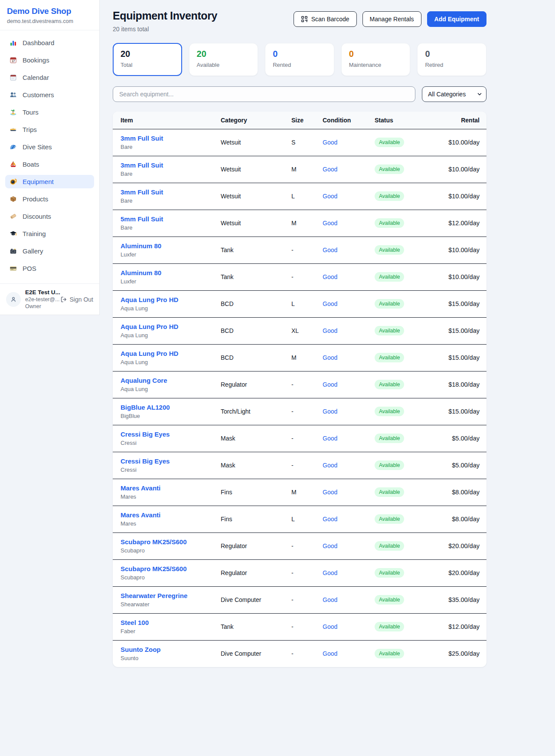 The image size is (555, 756). Describe the element at coordinates (77, 299) in the screenshot. I see `sign-out-button: Sign Out` at that location.